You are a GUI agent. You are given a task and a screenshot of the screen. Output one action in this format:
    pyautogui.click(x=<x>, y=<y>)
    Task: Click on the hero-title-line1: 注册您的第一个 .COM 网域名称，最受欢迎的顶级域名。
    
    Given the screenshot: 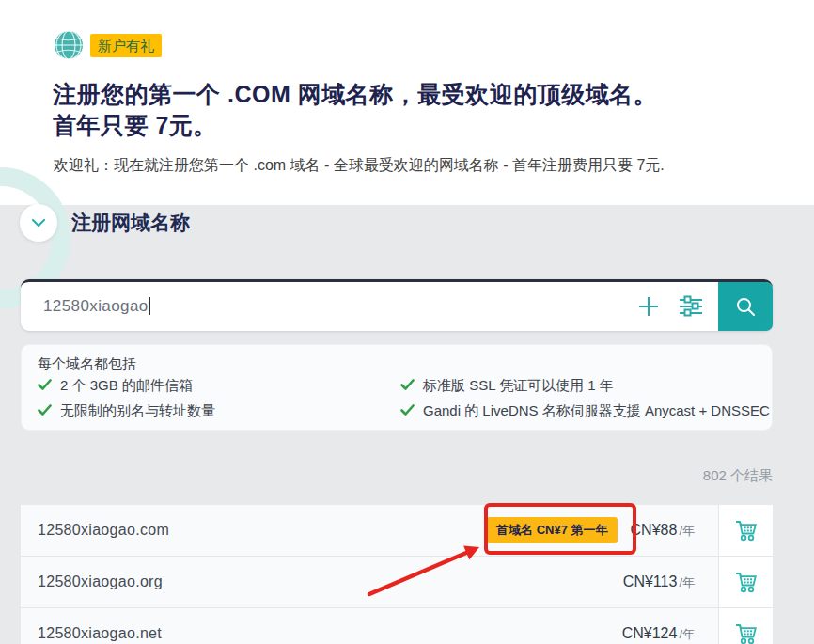 What is the action you would take?
    pyautogui.click(x=391, y=94)
    